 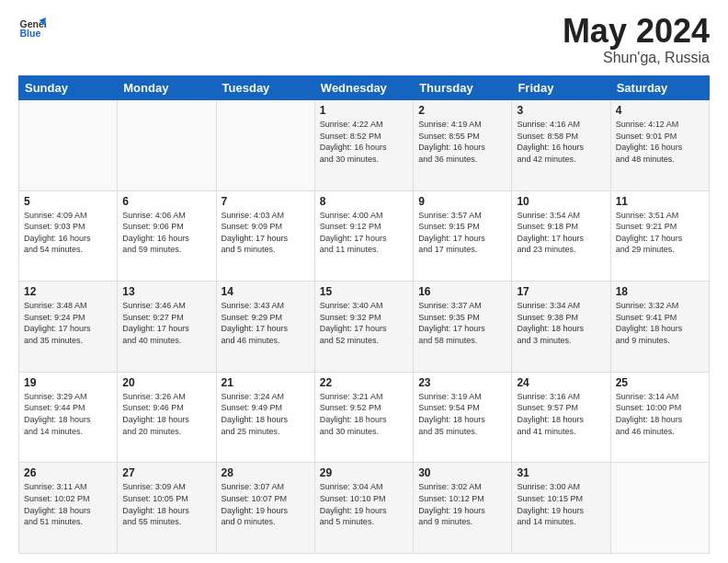 I want to click on day-info: Sunrise: 3:43 AM Sunset: 9:29 PM Dayligh…, so click(x=266, y=323).